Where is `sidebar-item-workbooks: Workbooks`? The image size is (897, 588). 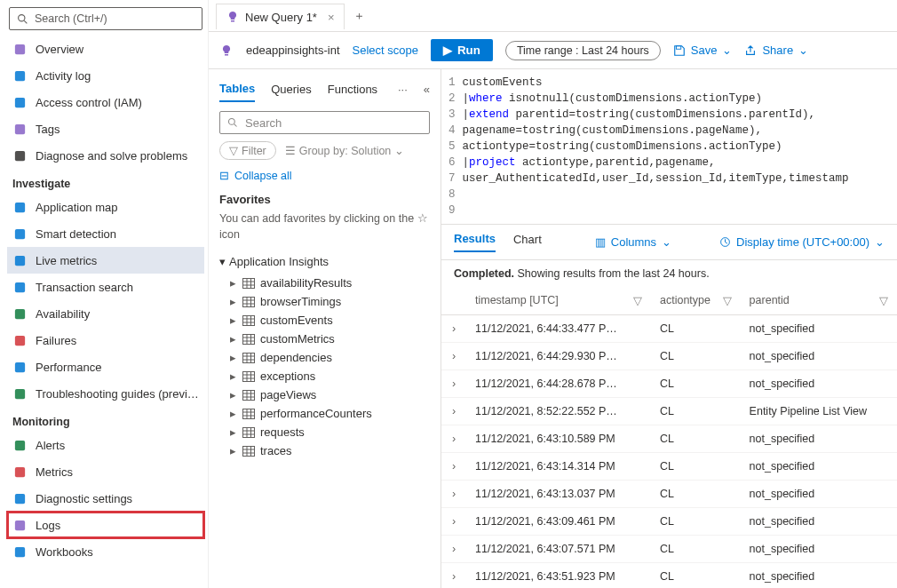
sidebar-item-workbooks: Workbooks is located at coordinates (106, 552).